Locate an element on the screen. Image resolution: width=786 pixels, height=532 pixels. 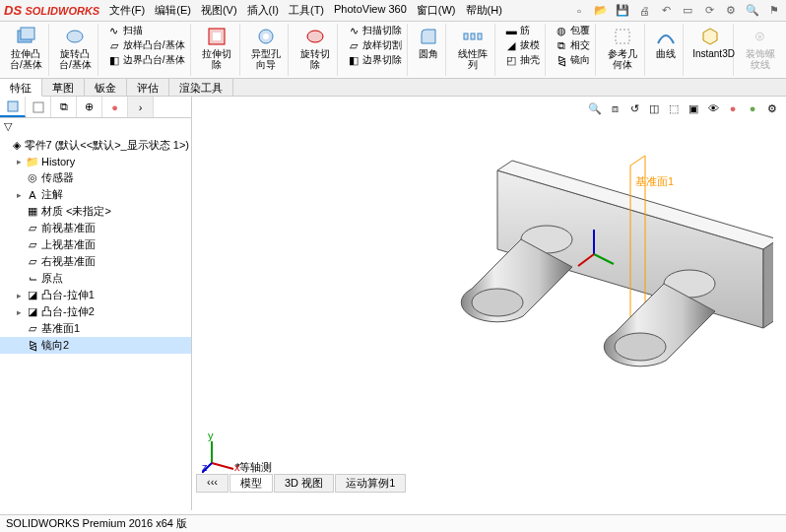
vtab-3dview: 3D 视图 is located at coordinates (303, 483).